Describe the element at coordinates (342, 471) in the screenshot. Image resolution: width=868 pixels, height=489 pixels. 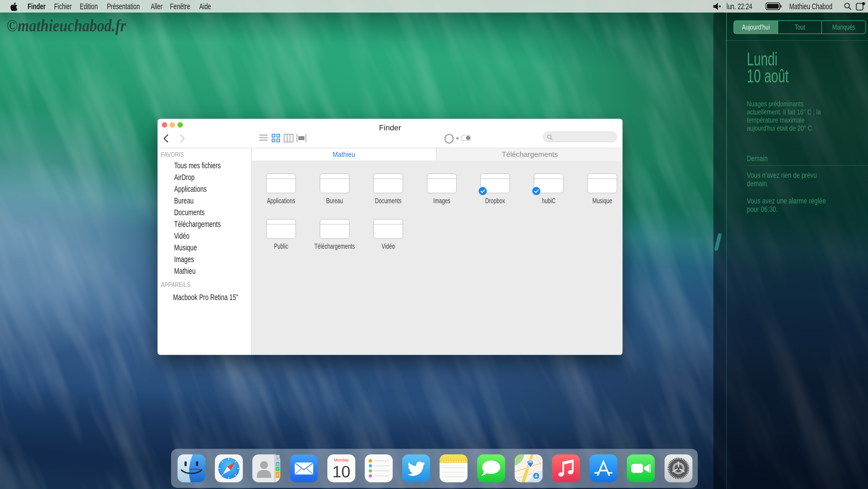
I see `svg-text: 10` at that location.